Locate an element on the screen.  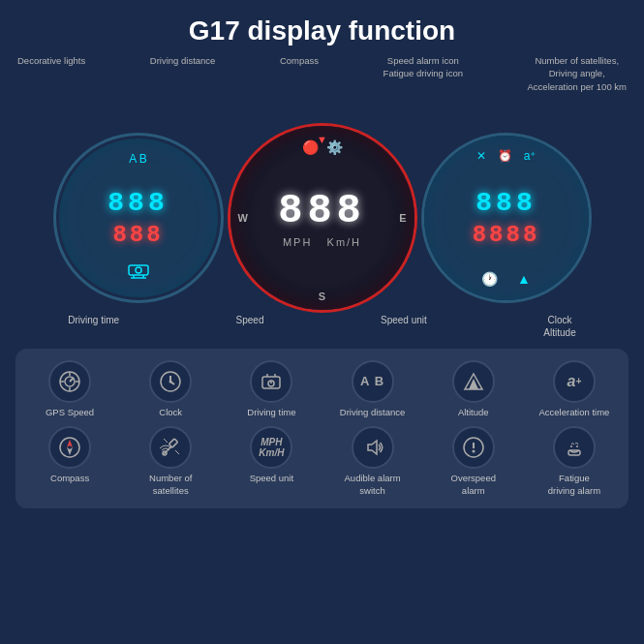
circle-middle: ▼ S W E 🔴 ⚙️ 888 MPH Km/H is located at coordinates (322, 218).